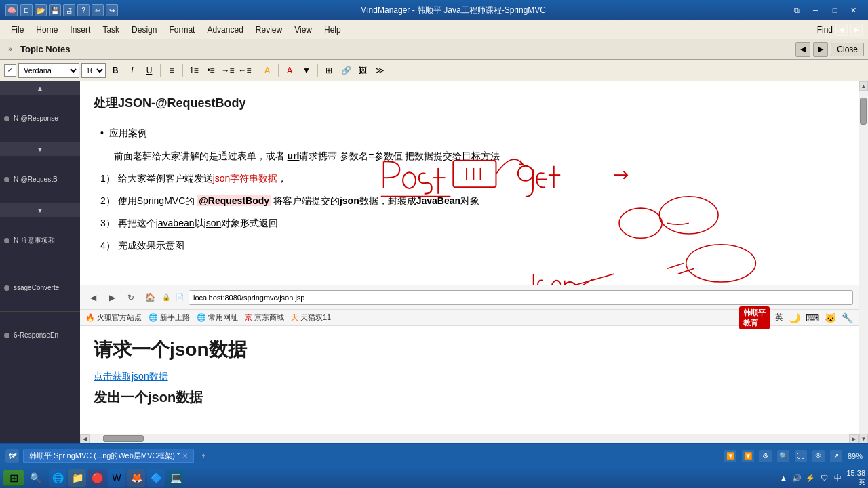  I want to click on indent-button: →≡, so click(228, 70).